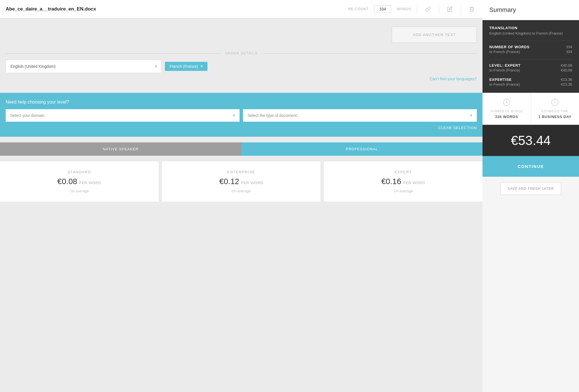  Describe the element at coordinates (509, 47) in the screenshot. I see `summary-words-label: NUMBER OF WORDS` at that location.